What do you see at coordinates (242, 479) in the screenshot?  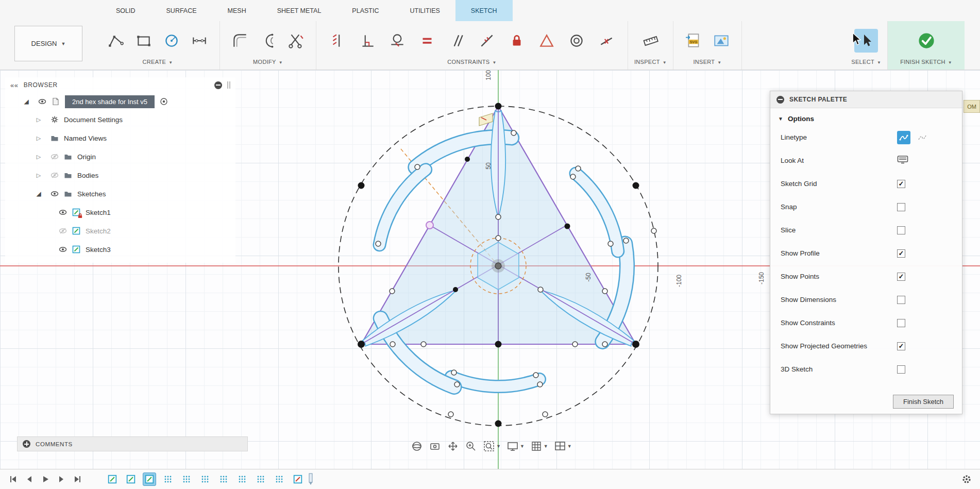 I see `timeline-feature-8-pattern-icon` at bounding box center [242, 479].